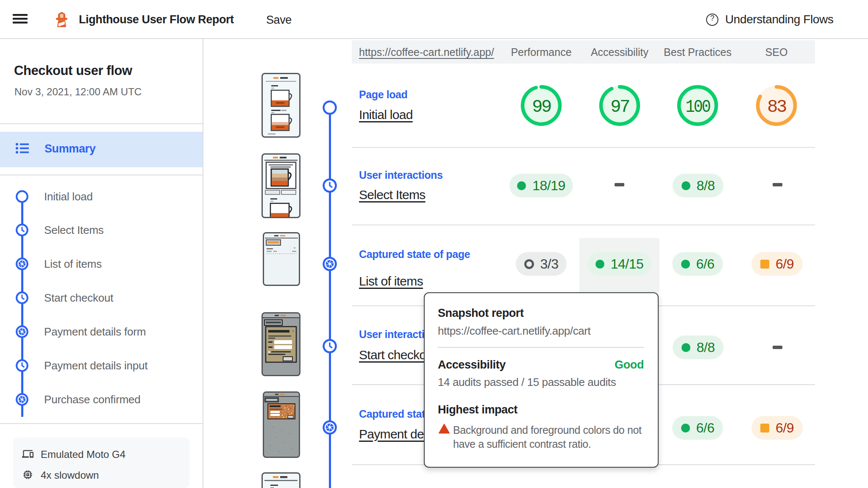 The height and width of the screenshot is (488, 868). What do you see at coordinates (620, 107) in the screenshot?
I see `svg-text: 97` at bounding box center [620, 107].